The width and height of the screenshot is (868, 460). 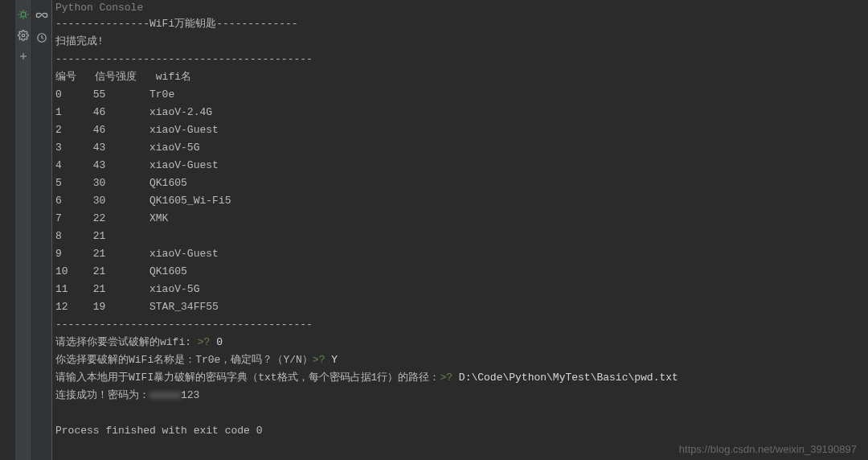 What do you see at coordinates (461, 396) in the screenshot?
I see `success-line: 连接成功！密码为：xxxxx123` at bounding box center [461, 396].